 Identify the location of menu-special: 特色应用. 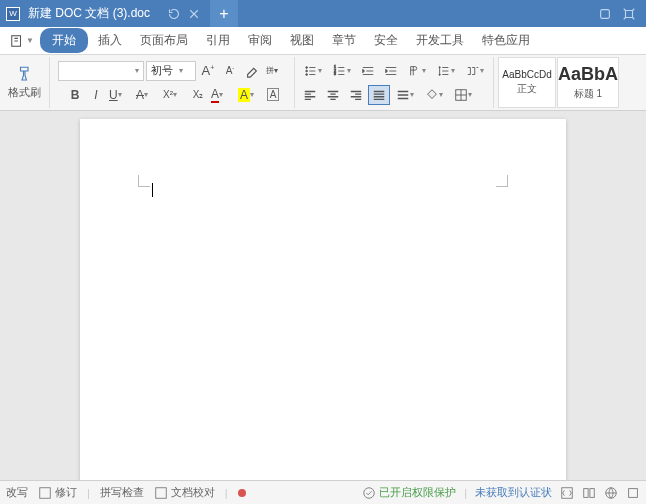
(506, 40).